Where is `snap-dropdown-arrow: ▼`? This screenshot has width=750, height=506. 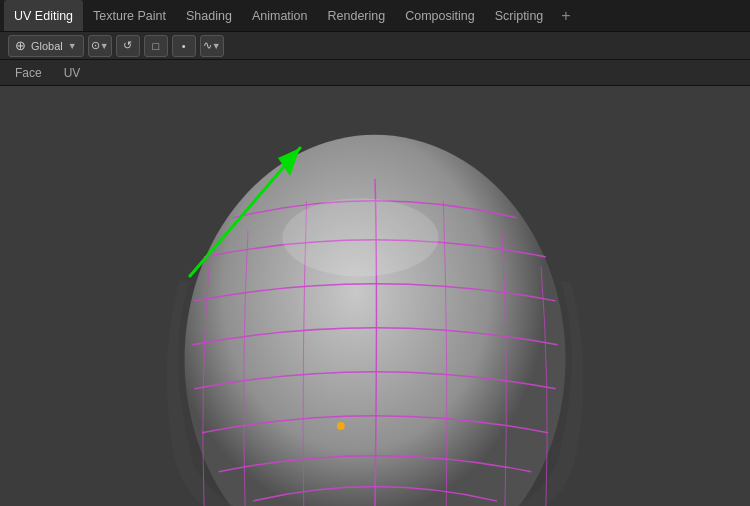 snap-dropdown-arrow: ▼ is located at coordinates (104, 46).